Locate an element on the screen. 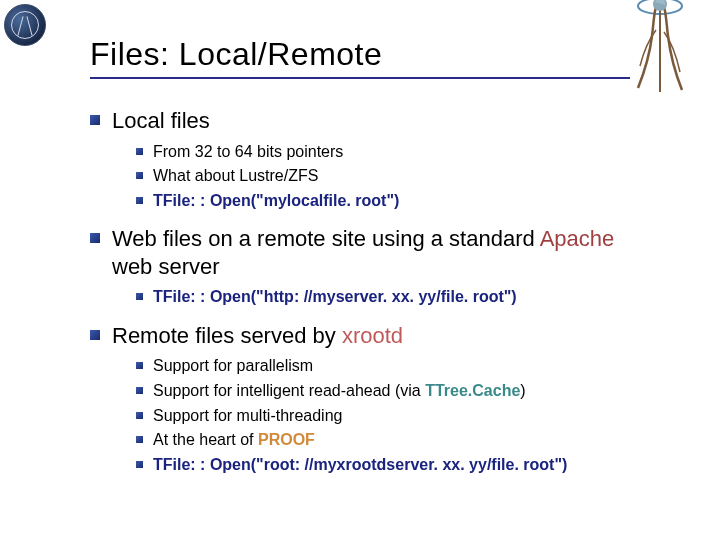  item-text: TFile: : Open("root: //myxrootdserver. x… is located at coordinates (360, 465).